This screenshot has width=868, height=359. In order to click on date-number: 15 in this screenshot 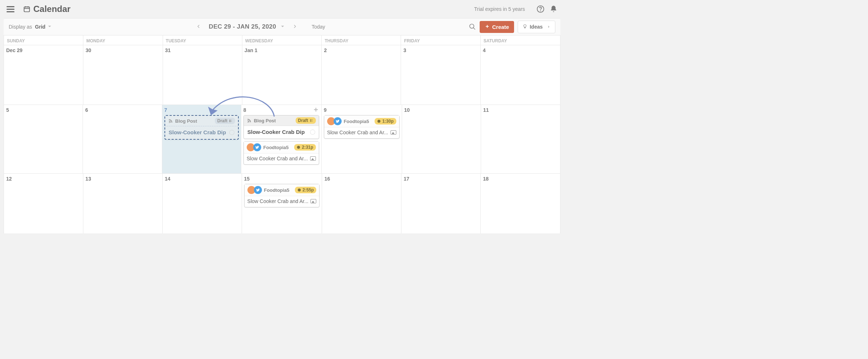, I will do `click(282, 179)`.